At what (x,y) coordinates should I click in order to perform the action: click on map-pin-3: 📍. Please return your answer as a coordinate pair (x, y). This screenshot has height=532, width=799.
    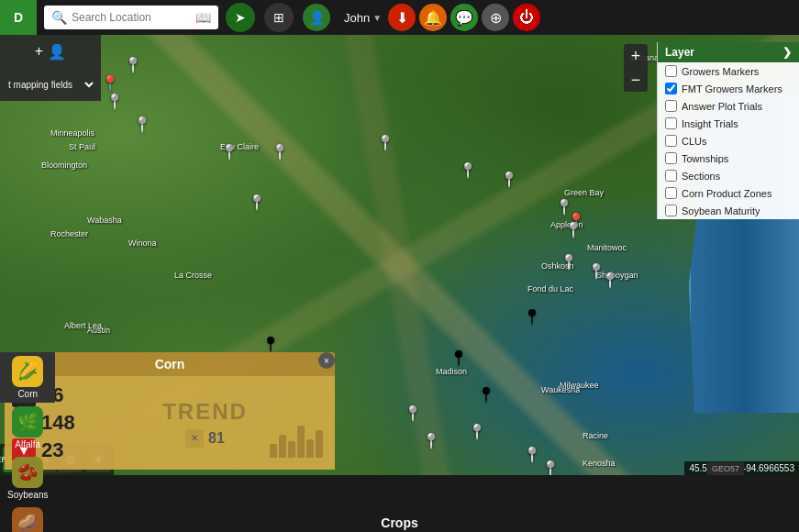
    Looking at the image, I should click on (142, 124).